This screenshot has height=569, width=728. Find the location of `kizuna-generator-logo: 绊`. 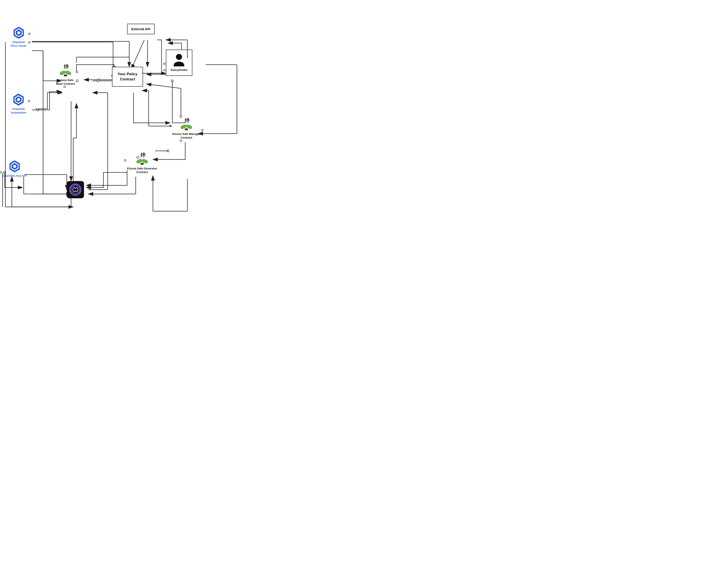

kizuna-generator-logo: 绊 is located at coordinates (142, 158).